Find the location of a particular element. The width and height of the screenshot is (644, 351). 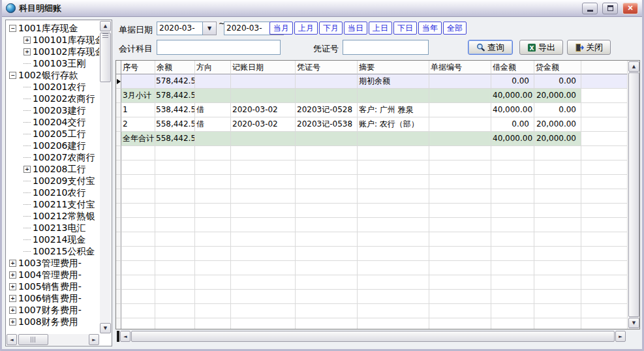

grid-vscroll-thumb is located at coordinates (634, 194).